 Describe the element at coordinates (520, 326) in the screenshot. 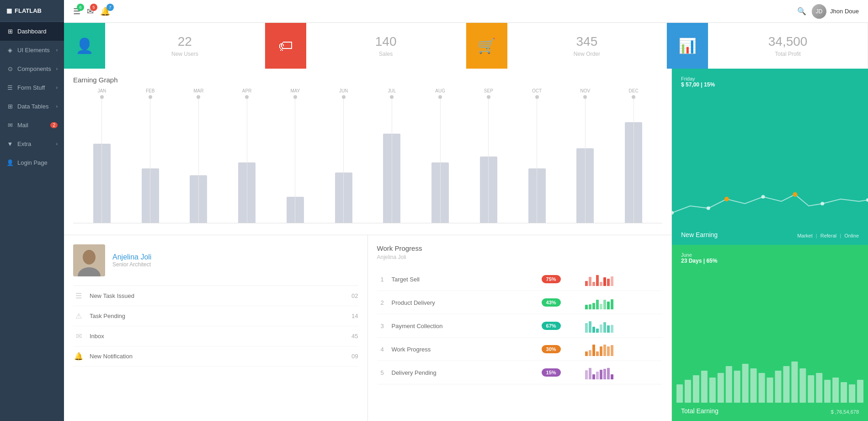

I see `work-progress-table: 1 Target Sell 75% 2 Product Delivery 43%` at that location.